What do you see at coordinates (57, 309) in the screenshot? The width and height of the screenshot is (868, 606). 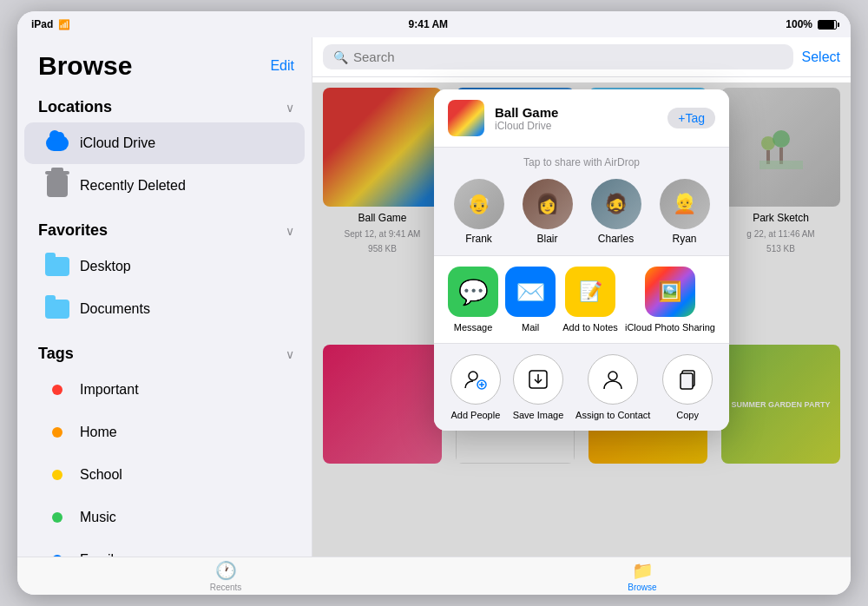 I see `folder-icon-documents` at bounding box center [57, 309].